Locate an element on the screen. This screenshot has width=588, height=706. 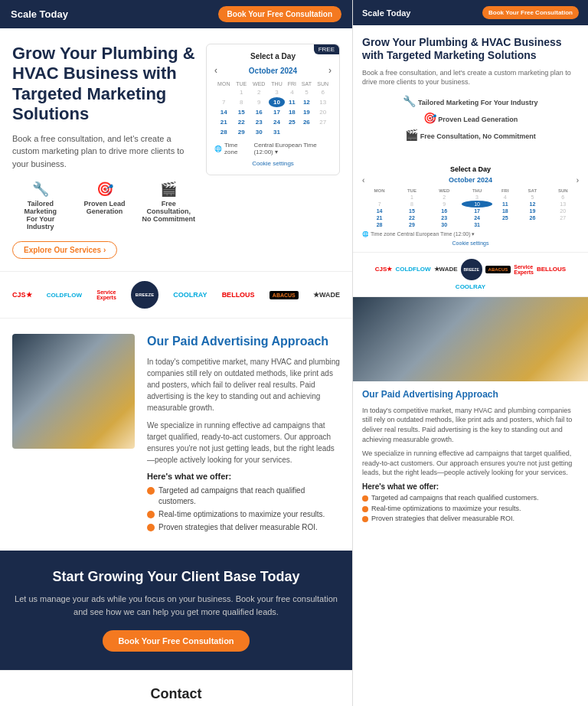
cal-day: 11 is located at coordinates (292, 103).